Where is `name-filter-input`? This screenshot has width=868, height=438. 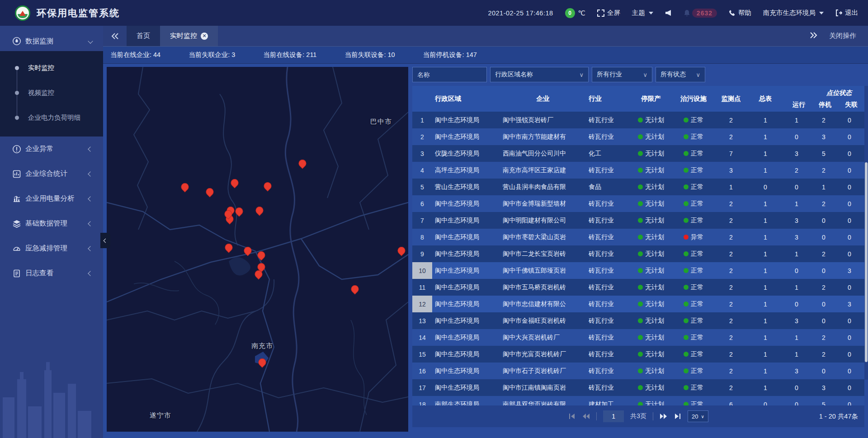 name-filter-input is located at coordinates (449, 75).